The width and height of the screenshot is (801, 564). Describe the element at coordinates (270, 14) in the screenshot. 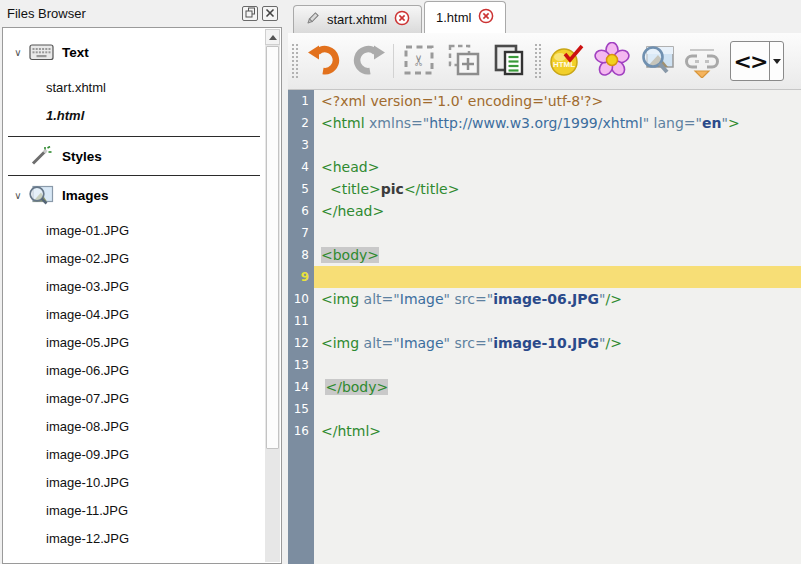

I see `close-panel-button` at that location.